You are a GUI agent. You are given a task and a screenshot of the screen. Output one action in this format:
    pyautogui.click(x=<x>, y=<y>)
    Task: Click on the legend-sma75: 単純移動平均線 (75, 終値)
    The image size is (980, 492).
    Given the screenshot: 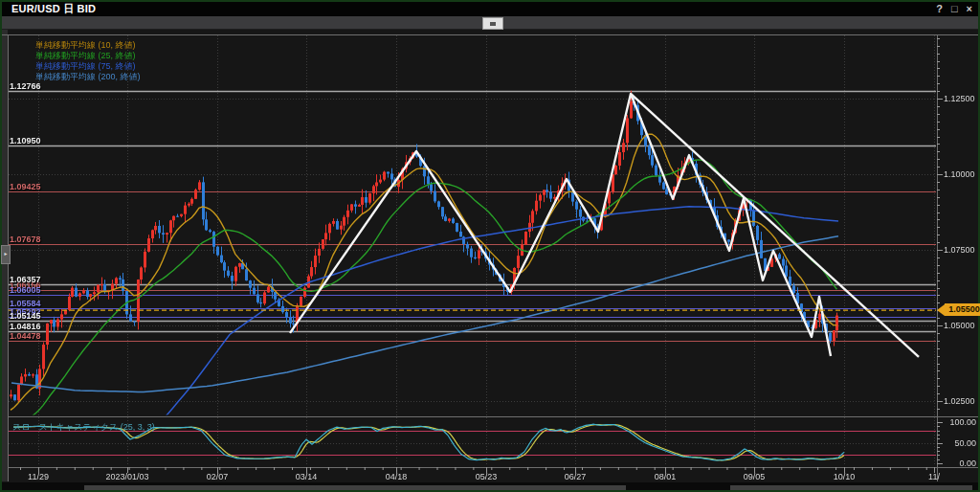 What is the action you would take?
    pyautogui.click(x=88, y=67)
    